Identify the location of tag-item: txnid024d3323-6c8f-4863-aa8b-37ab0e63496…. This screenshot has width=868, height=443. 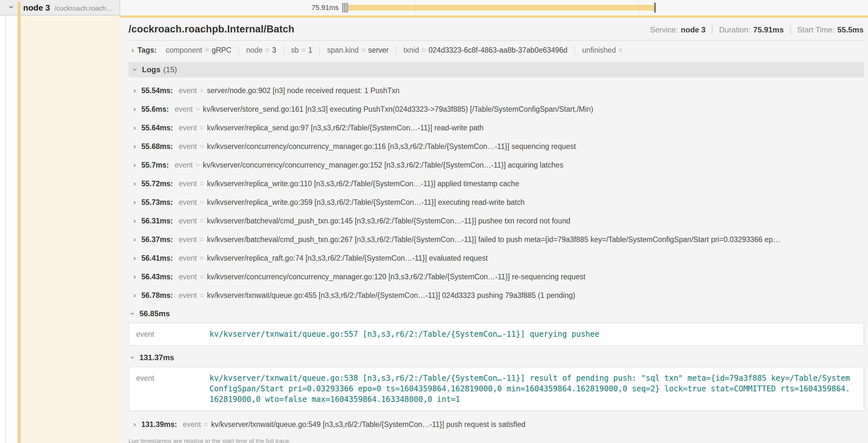
(485, 50).